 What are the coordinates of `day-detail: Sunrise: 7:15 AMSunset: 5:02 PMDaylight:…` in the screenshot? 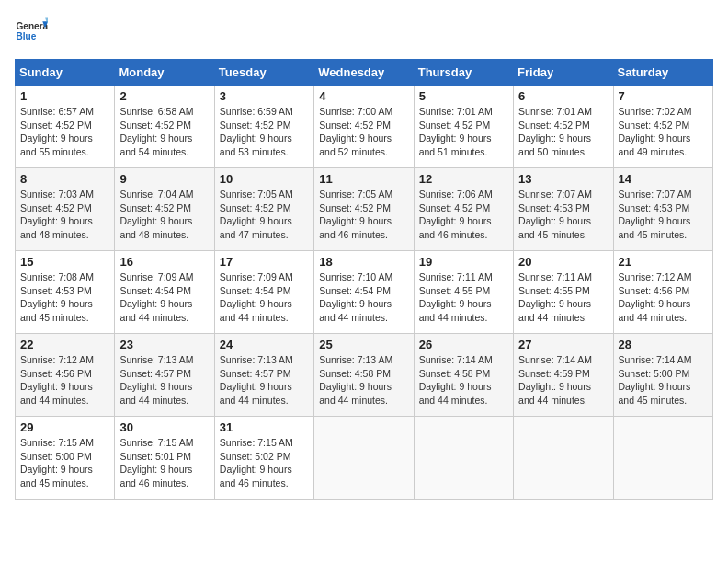 It's located at (256, 463).